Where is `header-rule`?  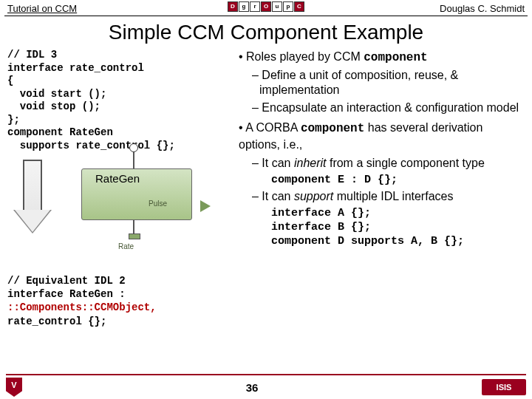
header-rule is located at coordinates (266, 16).